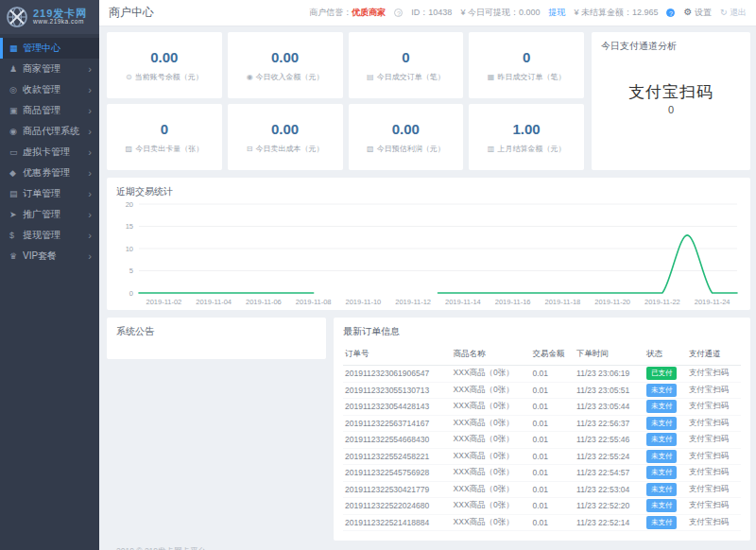 The width and height of the screenshot is (756, 550). I want to click on table-row: 2019112322530421779XXX商品（0张）0.0111/23 22…, so click(542, 490).